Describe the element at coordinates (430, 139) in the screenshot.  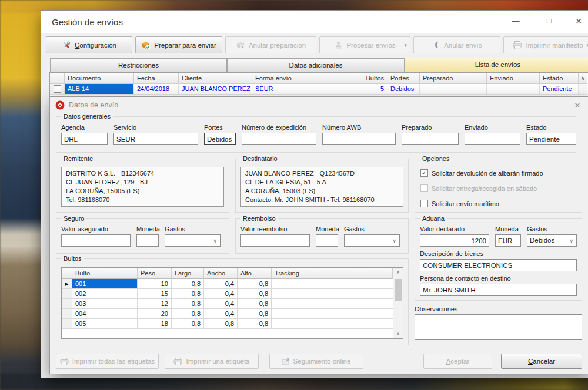
I see `preparado-input` at that location.